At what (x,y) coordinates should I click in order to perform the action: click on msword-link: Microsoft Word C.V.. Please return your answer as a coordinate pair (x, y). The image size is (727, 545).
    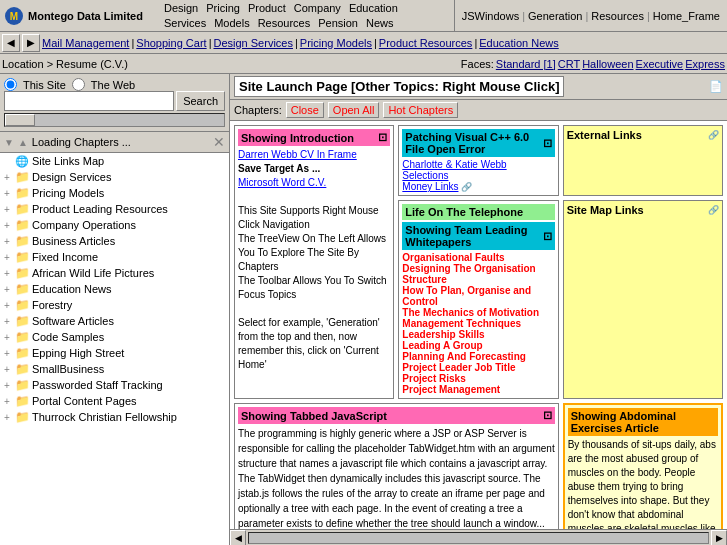
    Looking at the image, I should click on (282, 182).